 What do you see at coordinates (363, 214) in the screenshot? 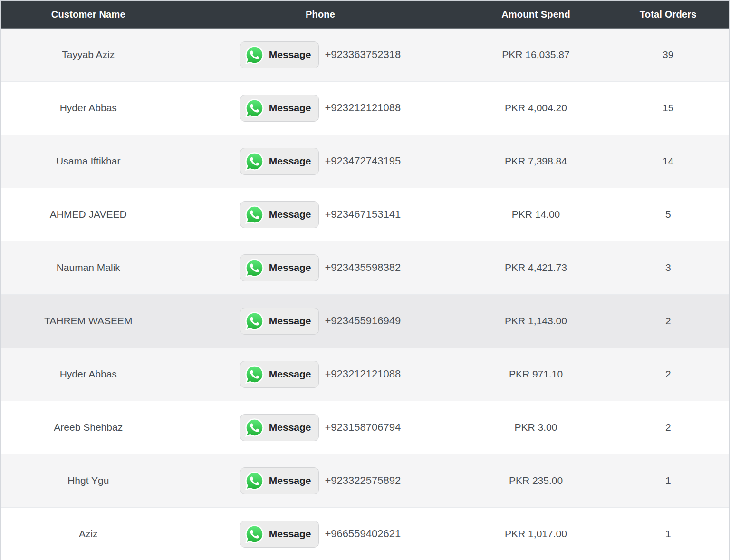
I see `phone-number: +923467153141` at bounding box center [363, 214].